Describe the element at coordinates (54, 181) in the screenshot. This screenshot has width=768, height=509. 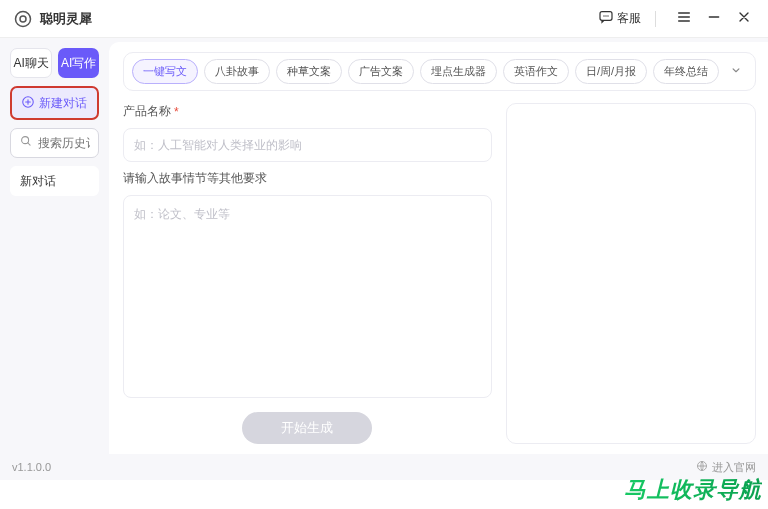
I see `history-item: 新对话` at that location.